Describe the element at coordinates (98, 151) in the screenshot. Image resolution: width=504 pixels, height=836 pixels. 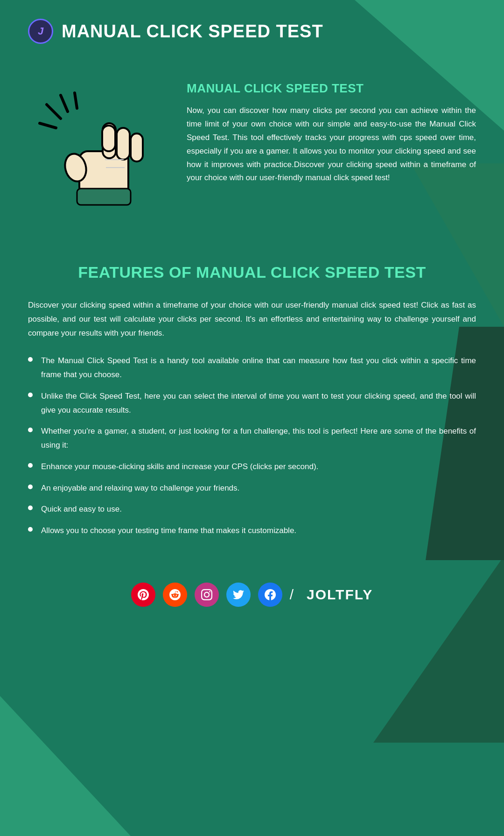
I see `hand-click-icon` at that location.